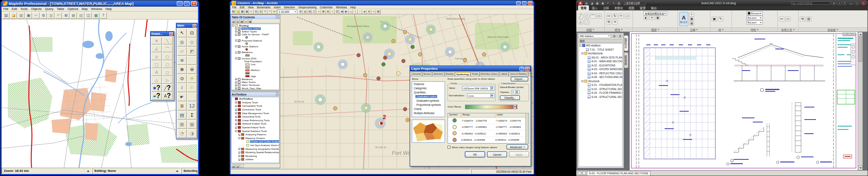  I want to click on toolbar-button: ⊕, so click(324, 12).